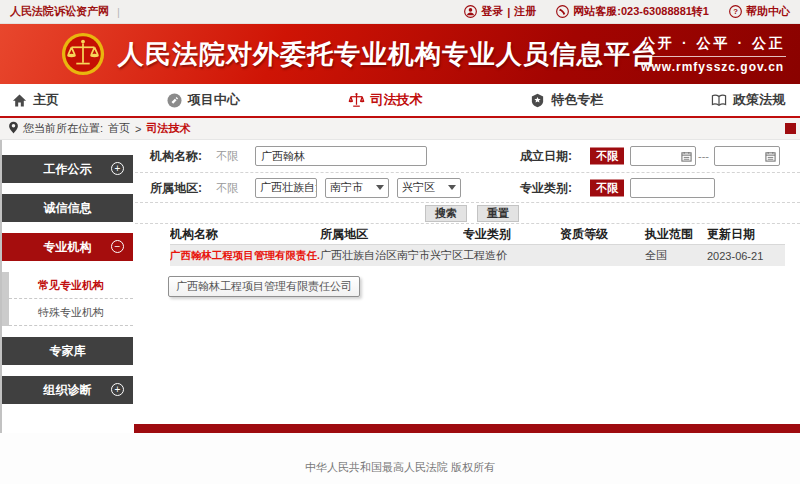  I want to click on breadcrumb: 您当前所在位置: 首页 > 司法技术, so click(400, 129).